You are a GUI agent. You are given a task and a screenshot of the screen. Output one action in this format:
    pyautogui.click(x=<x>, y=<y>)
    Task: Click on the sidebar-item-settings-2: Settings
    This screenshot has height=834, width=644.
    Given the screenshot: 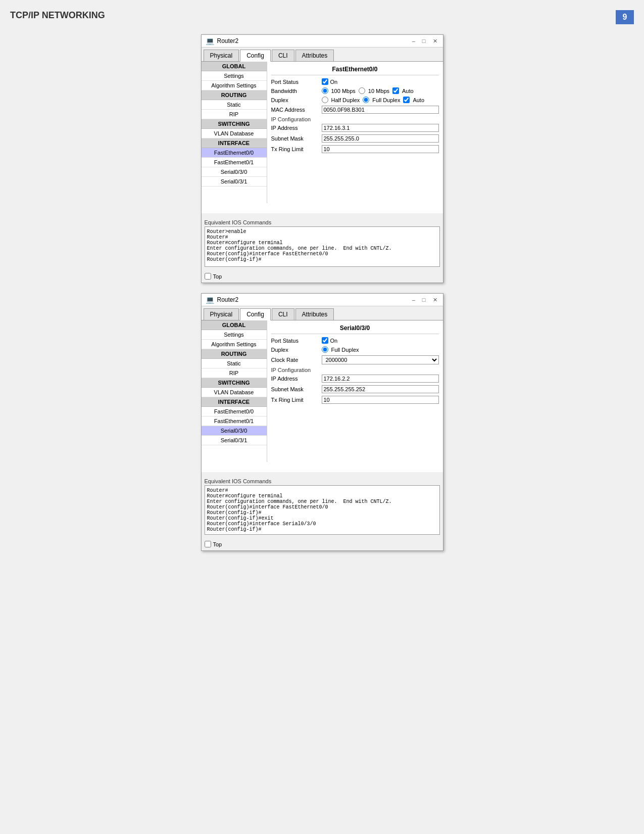 What is the action you would take?
    pyautogui.click(x=234, y=335)
    